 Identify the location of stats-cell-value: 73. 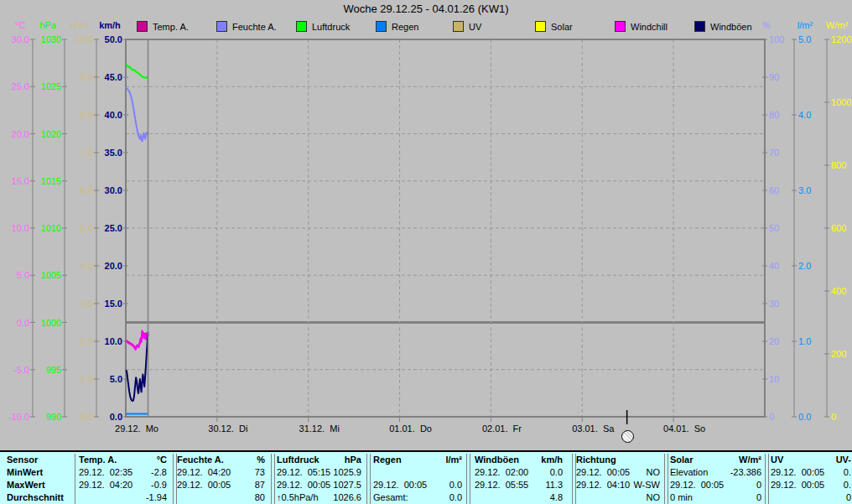
(233, 473).